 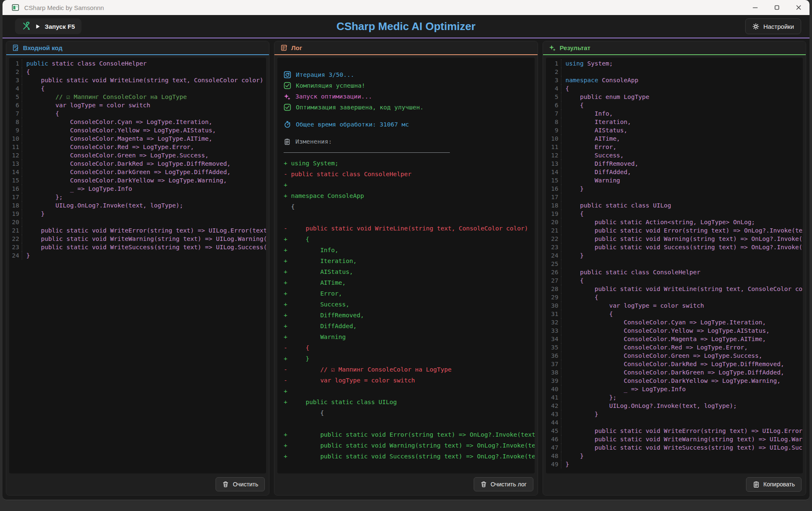 What do you see at coordinates (38, 27) in the screenshot?
I see `play-icon` at bounding box center [38, 27].